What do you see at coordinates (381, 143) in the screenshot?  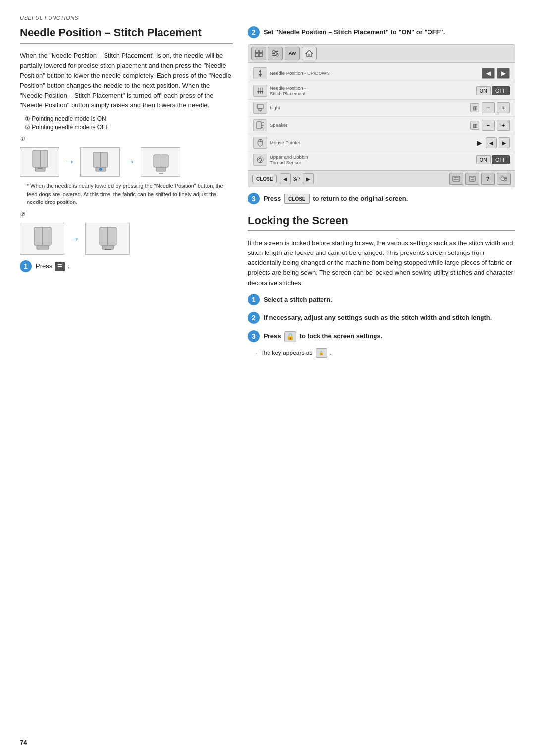 I see `settings-row-mouse: Mouse Pointer ▶ ◀ ▶` at bounding box center [381, 143].